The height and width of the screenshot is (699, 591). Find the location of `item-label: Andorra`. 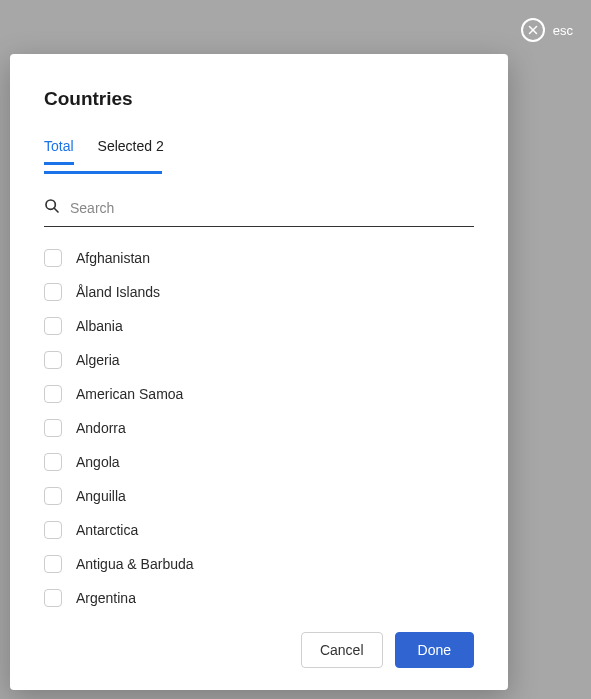

item-label: Andorra is located at coordinates (101, 428).